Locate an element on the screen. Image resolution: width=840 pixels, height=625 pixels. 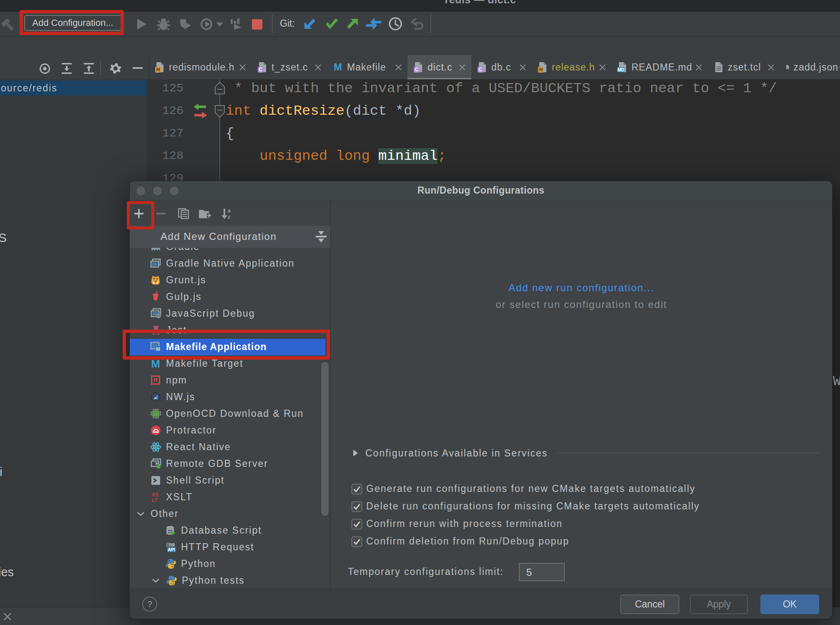
svg-text: LT is located at coordinates (155, 500).